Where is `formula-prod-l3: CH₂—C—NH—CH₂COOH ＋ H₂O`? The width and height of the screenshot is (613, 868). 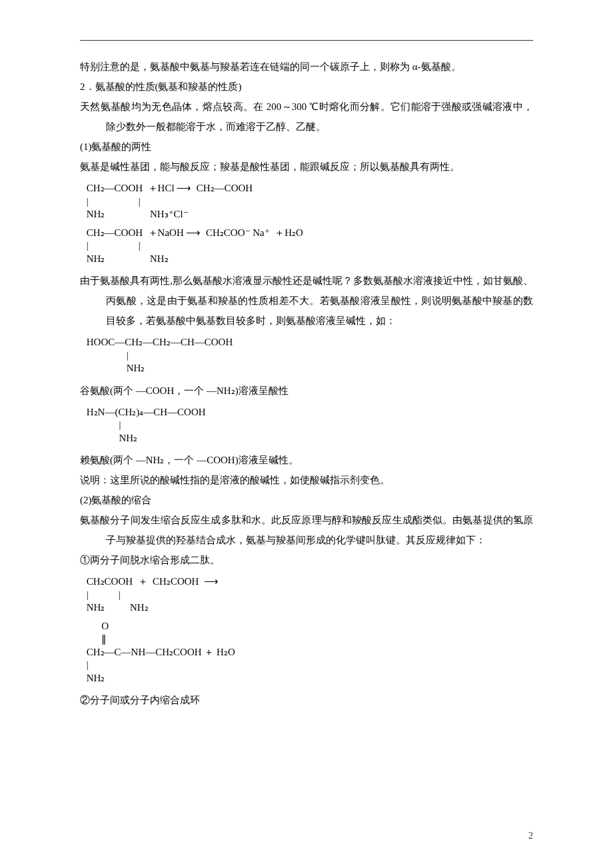 formula-prod-l3: CH₂—C—NH—CH₂COOH ＋ H₂O is located at coordinates (160, 652).